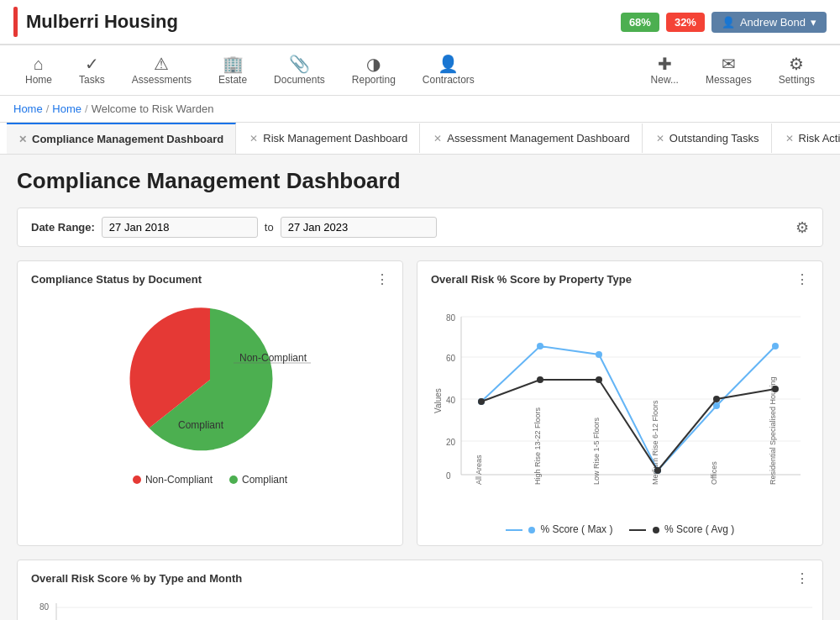  What do you see at coordinates (102, 22) in the screenshot?
I see `brand-title: Mulberri Housing` at bounding box center [102, 22].